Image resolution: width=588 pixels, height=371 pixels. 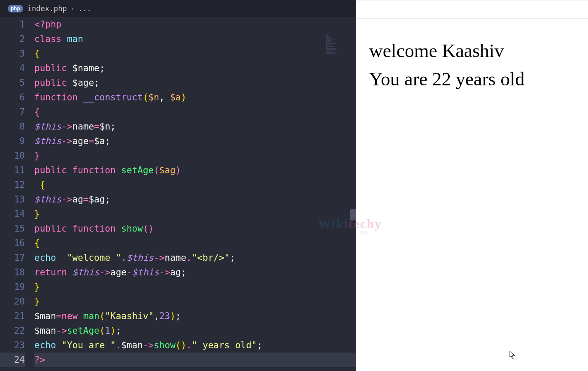 I want to click on watermark-sub: .com, so click(x=362, y=232).